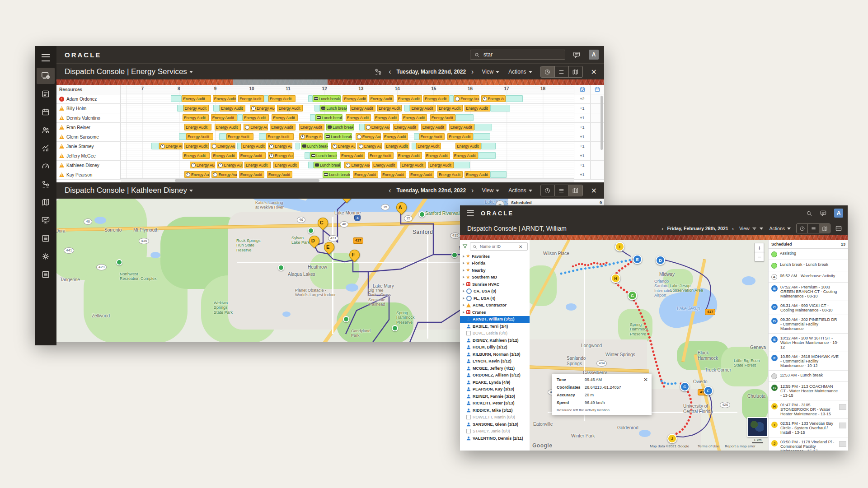  What do you see at coordinates (469, 333) in the screenshot?
I see `checkbox-icon` at bounding box center [469, 333].